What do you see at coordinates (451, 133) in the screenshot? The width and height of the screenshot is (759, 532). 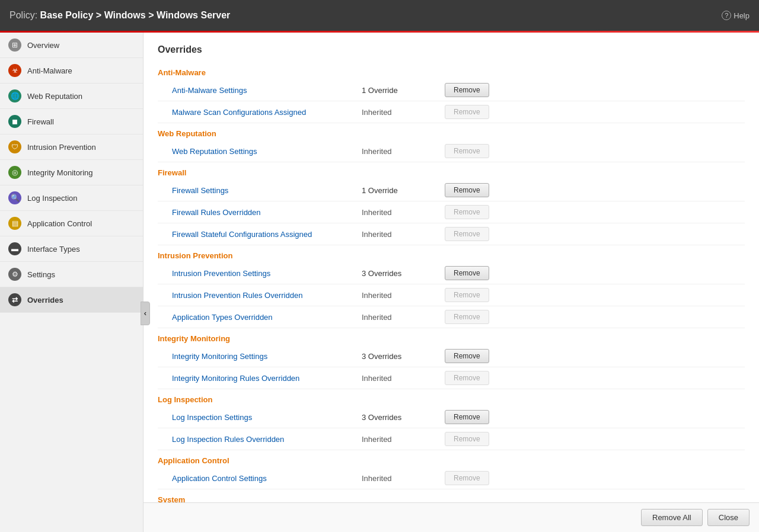 I see `section-heading-1: Web Reputation` at bounding box center [451, 133].